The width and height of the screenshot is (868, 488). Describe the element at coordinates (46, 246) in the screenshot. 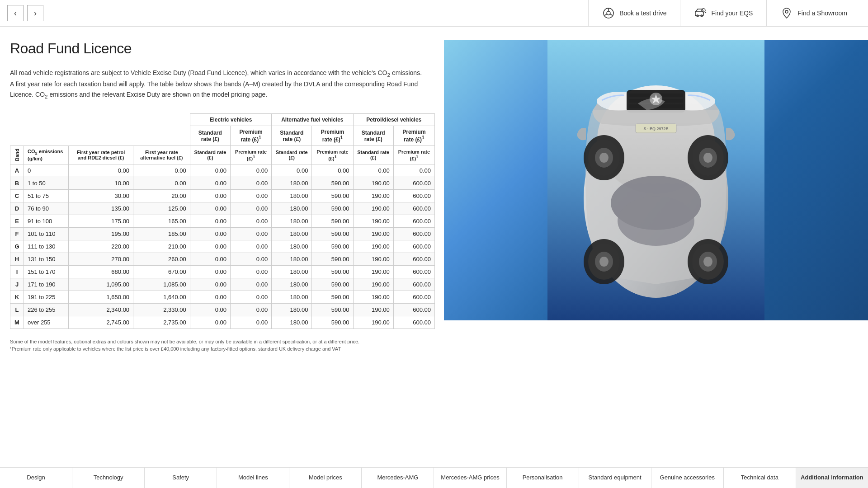

I see `co2-cell: 111 to 130` at that location.